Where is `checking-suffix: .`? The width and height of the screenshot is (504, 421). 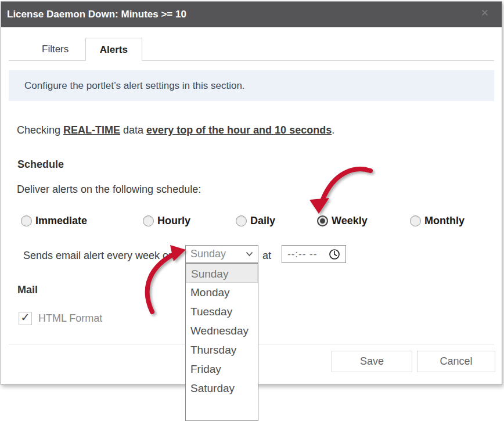
checking-suffix: . is located at coordinates (333, 130).